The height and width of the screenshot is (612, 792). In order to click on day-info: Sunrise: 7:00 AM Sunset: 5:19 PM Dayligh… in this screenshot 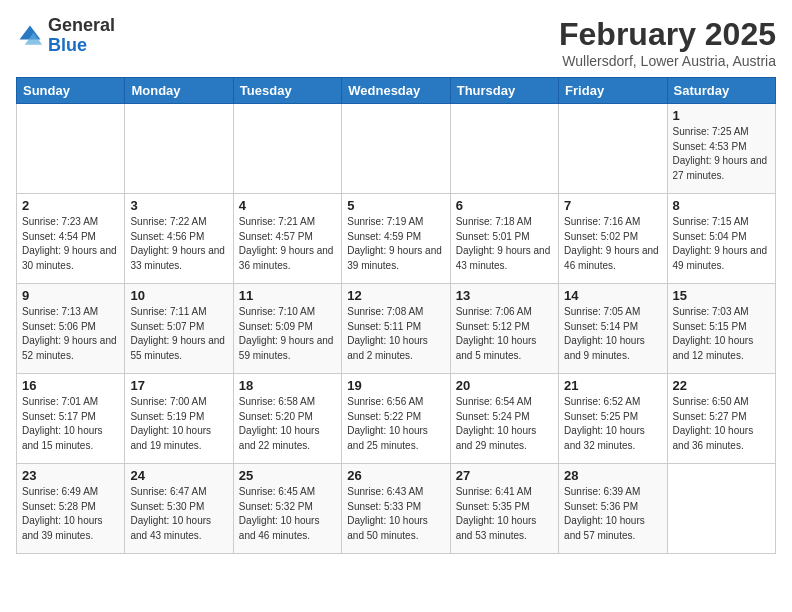, I will do `click(178, 424)`.